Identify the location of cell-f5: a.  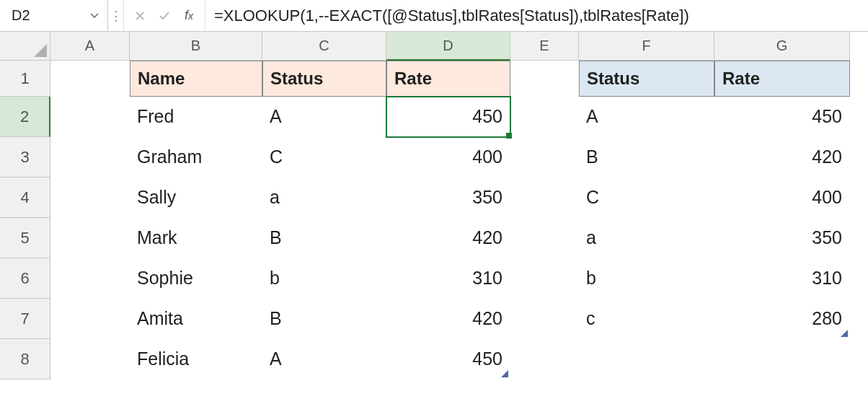
(647, 238).